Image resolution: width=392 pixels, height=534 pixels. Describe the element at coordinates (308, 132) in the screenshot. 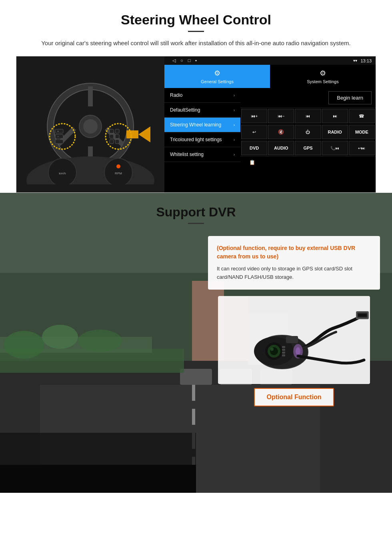

I see `ctrl-power: ⏻` at that location.